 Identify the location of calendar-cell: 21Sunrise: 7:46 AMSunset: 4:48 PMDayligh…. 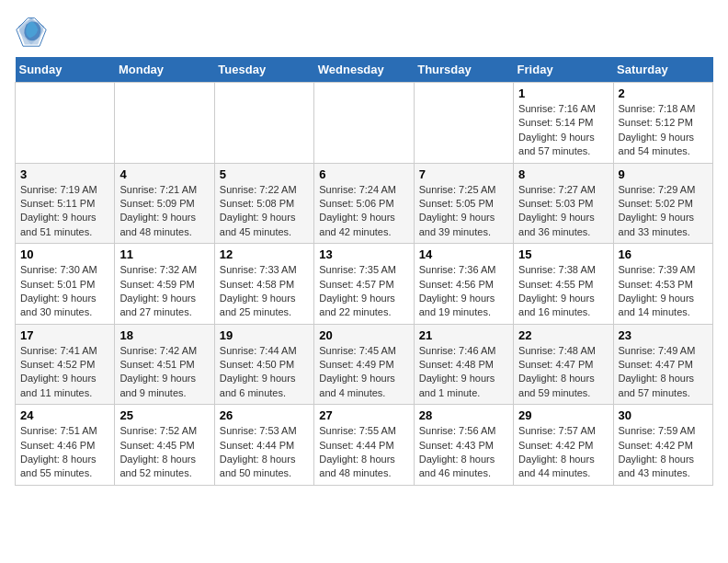
(463, 364).